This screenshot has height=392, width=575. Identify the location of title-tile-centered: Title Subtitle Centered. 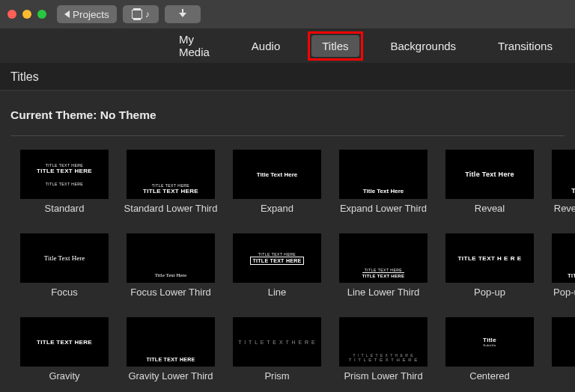
(490, 355).